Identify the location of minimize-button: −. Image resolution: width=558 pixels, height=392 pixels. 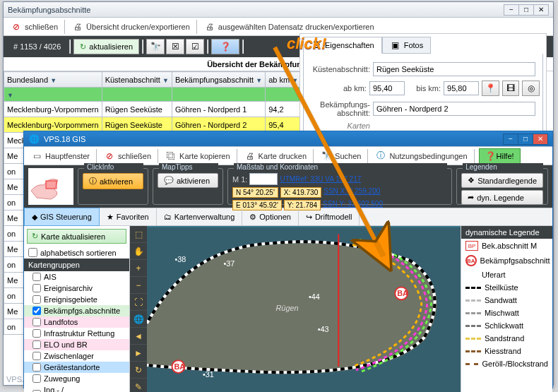
(511, 10).